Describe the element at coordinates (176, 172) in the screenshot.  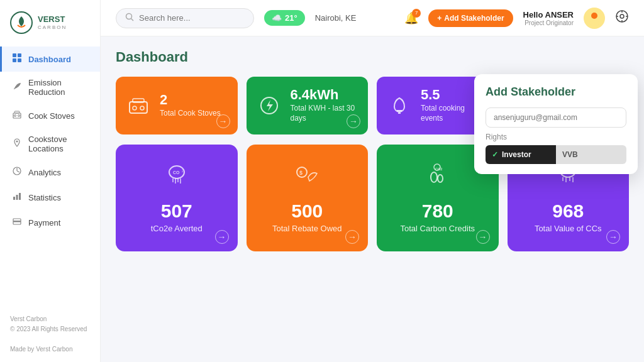
I see `svg-text: CO` at that location.